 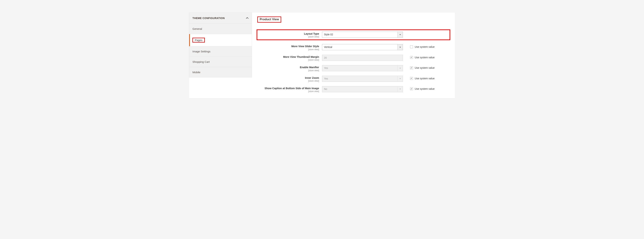 What do you see at coordinates (220, 54) in the screenshot?
I see `sidebar: THEME CONFIGURATION General Pages Image …` at bounding box center [220, 54].